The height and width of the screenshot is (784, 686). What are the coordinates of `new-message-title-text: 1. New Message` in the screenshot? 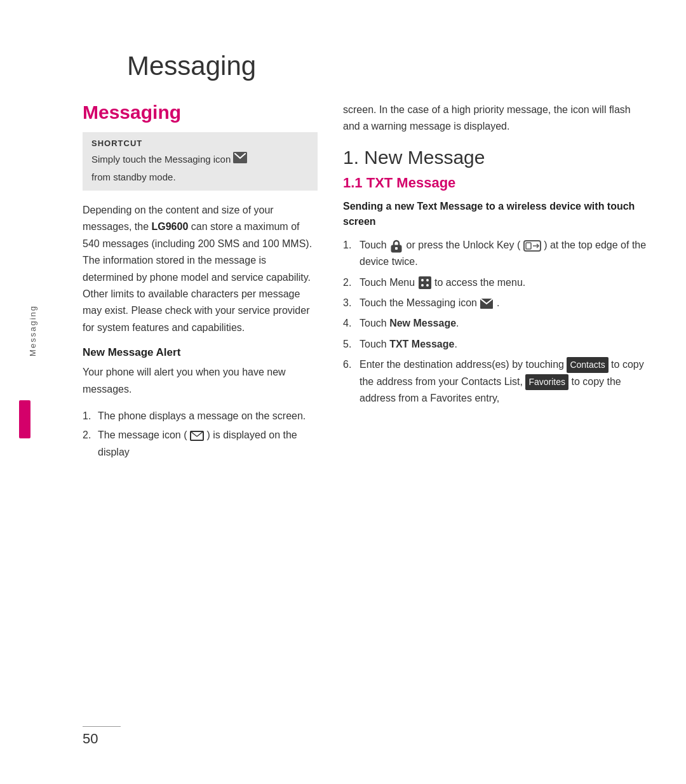 It's located at (414, 158).